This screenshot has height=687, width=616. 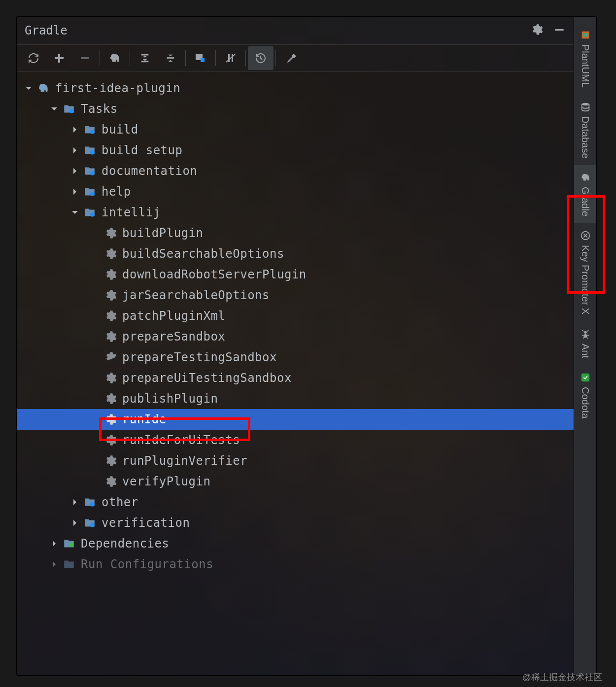 What do you see at coordinates (295, 130) in the screenshot?
I see `tree-node-build: build` at bounding box center [295, 130].